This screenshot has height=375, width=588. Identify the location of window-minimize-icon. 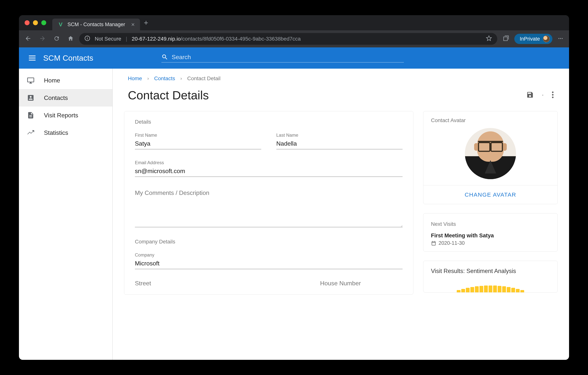
(35, 23).